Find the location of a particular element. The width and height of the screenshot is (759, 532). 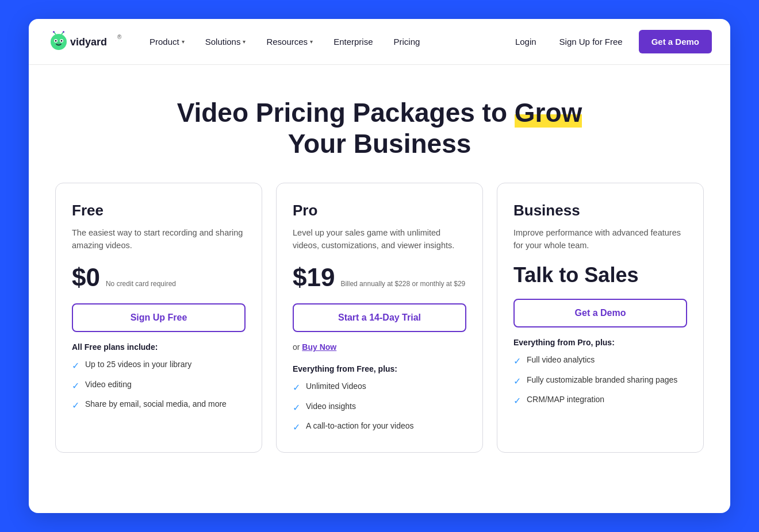

pro-cta-button: Start a 14-Day Trial is located at coordinates (379, 318).